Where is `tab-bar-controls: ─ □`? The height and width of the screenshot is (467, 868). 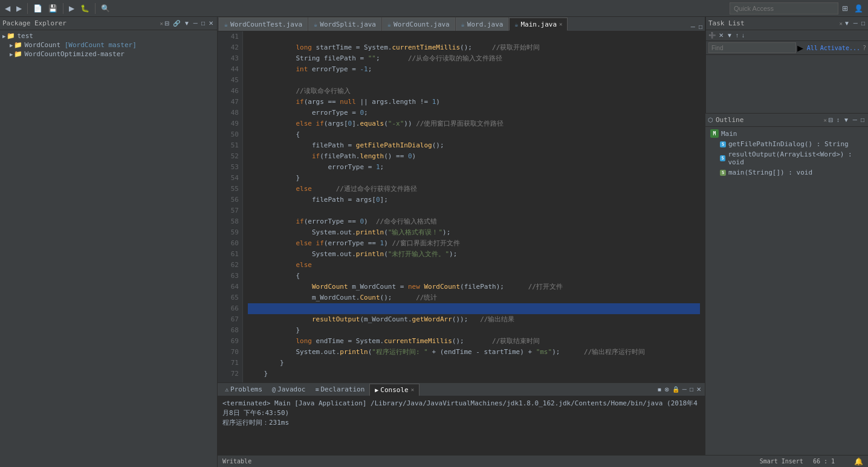
tab-bar-controls: ─ □ is located at coordinates (696, 27).